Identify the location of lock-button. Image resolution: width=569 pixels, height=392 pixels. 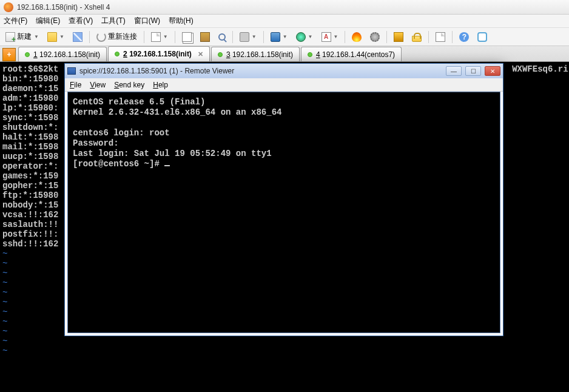
(417, 37).